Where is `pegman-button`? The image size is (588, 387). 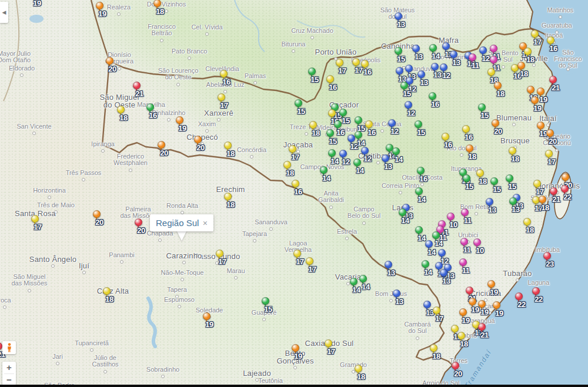 pegman-button is located at coordinates (9, 348).